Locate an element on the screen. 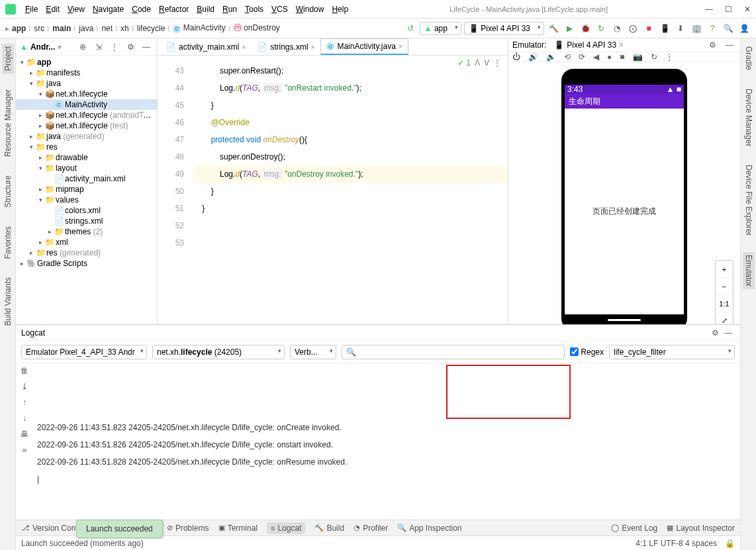  menu-window: Window is located at coordinates (310, 9).